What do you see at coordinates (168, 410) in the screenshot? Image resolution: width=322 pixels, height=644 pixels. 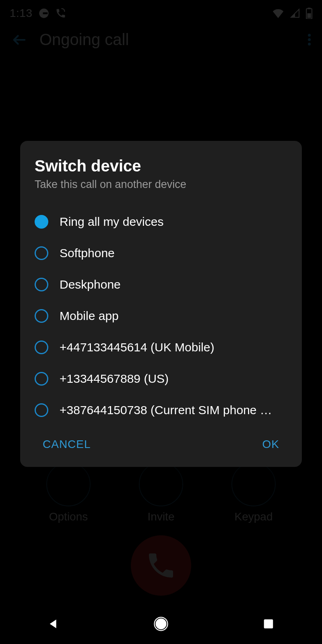 I see `device-option-label: +387644150738 (Current SIM phone number)` at bounding box center [168, 410].